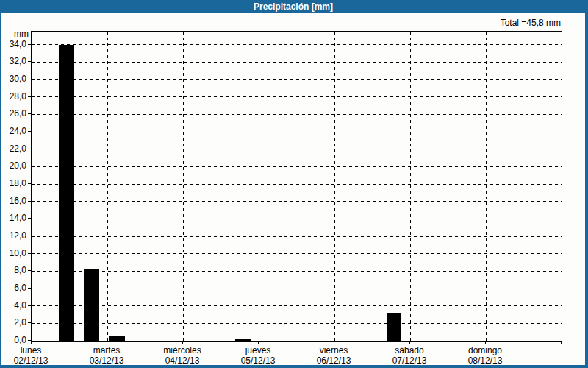 The height and width of the screenshot is (368, 588). What do you see at coordinates (293, 7) in the screenshot?
I see `chart-title: Precipitación [mm]` at bounding box center [293, 7].